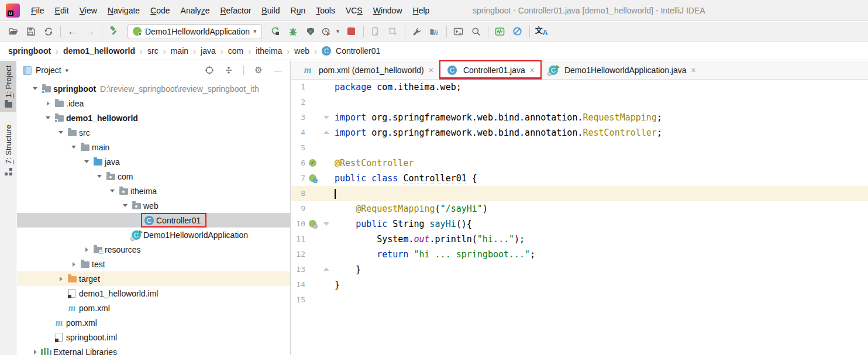  I want to click on breadcrumb-item-springboot: springboot, so click(29, 51).